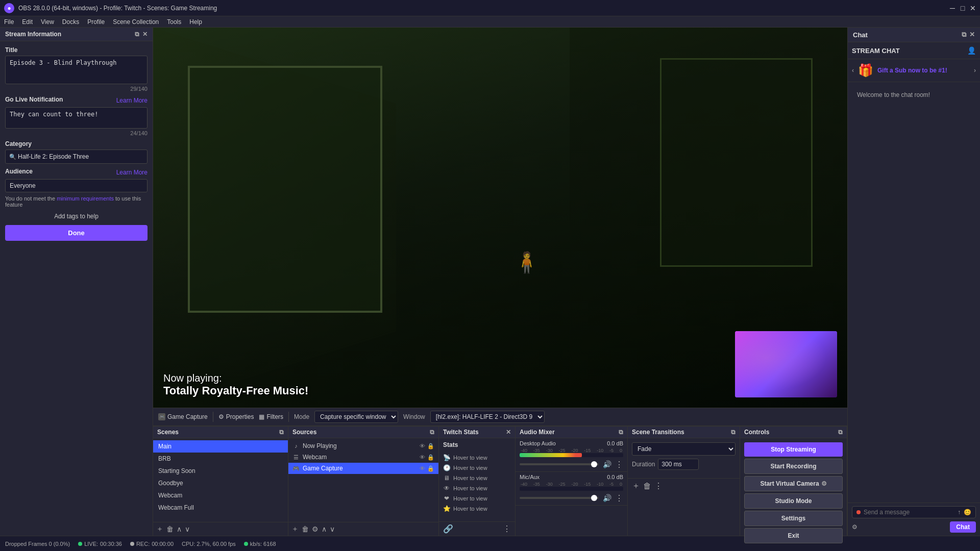 The width and height of the screenshot is (980, 551). I want to click on source-lock-icon2: 🔒, so click(431, 457).